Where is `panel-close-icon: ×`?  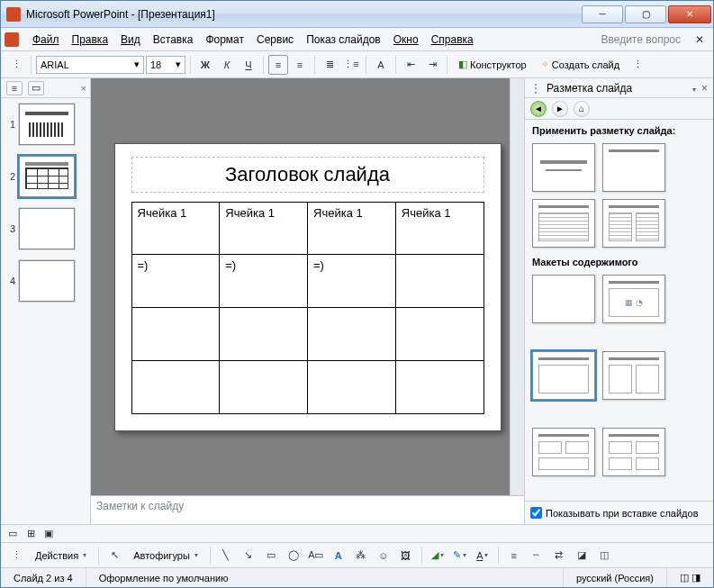
panel-close-icon: × is located at coordinates (86, 88).